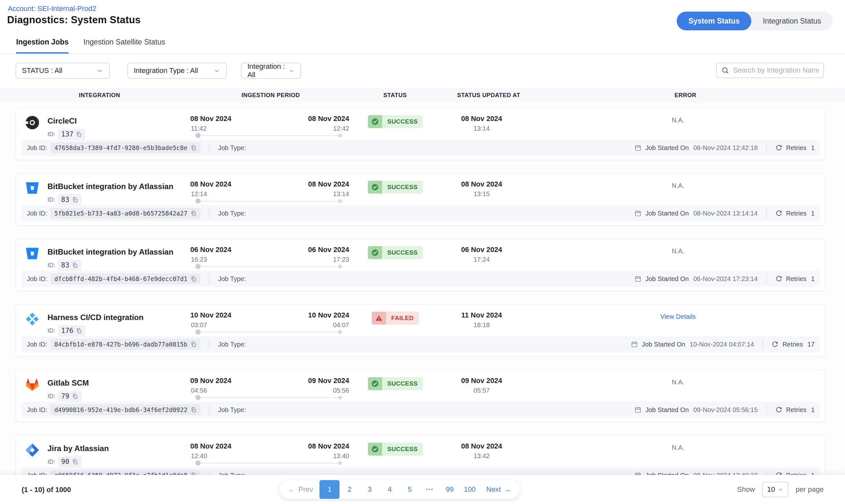  I want to click on integration-filter-value: Integration : All, so click(268, 71).